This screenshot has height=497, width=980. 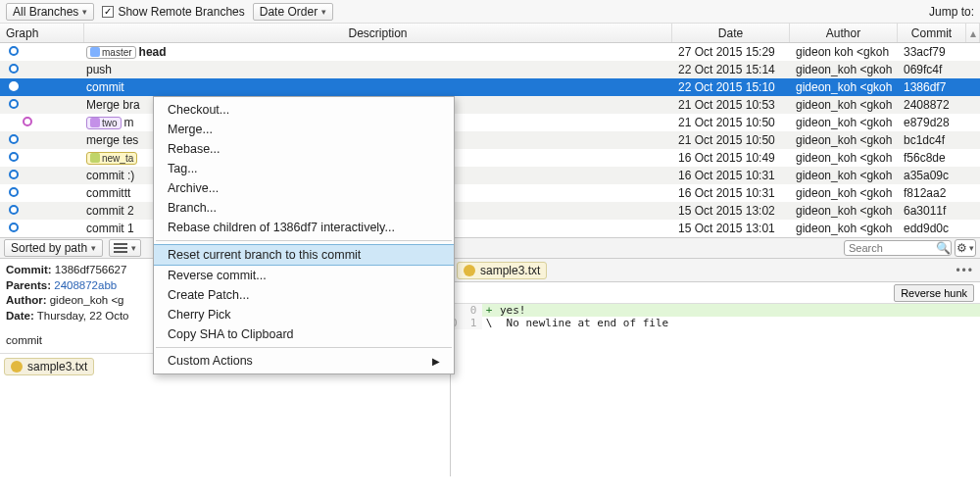 I want to click on meta-parents-link: 2408872abb, so click(x=85, y=285).